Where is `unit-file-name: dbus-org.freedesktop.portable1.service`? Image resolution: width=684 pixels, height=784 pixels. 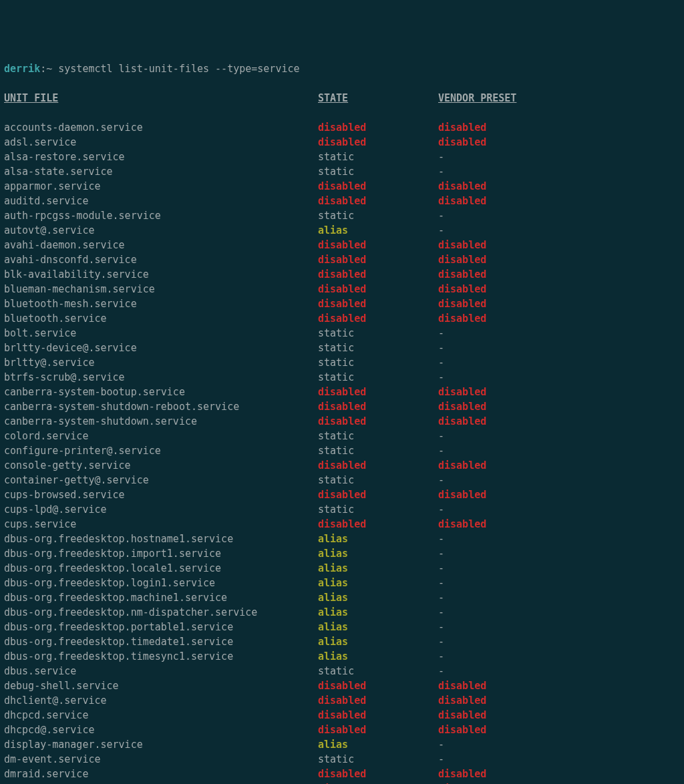 unit-file-name: dbus-org.freedesktop.portable1.service is located at coordinates (161, 627).